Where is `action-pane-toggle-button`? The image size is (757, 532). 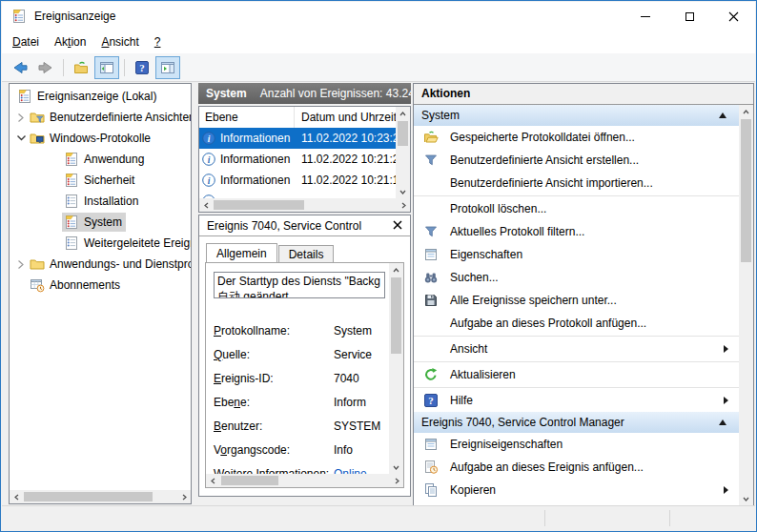
action-pane-toggle-button is located at coordinates (168, 68).